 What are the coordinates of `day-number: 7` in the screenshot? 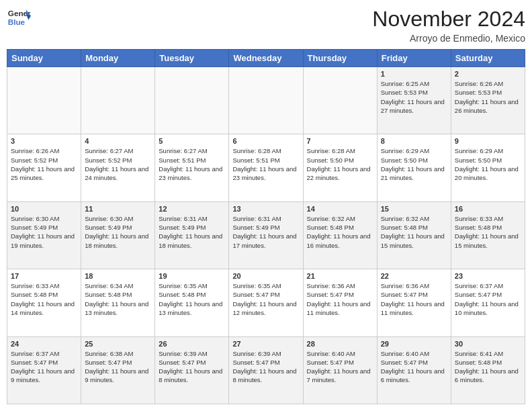 It's located at (340, 141).